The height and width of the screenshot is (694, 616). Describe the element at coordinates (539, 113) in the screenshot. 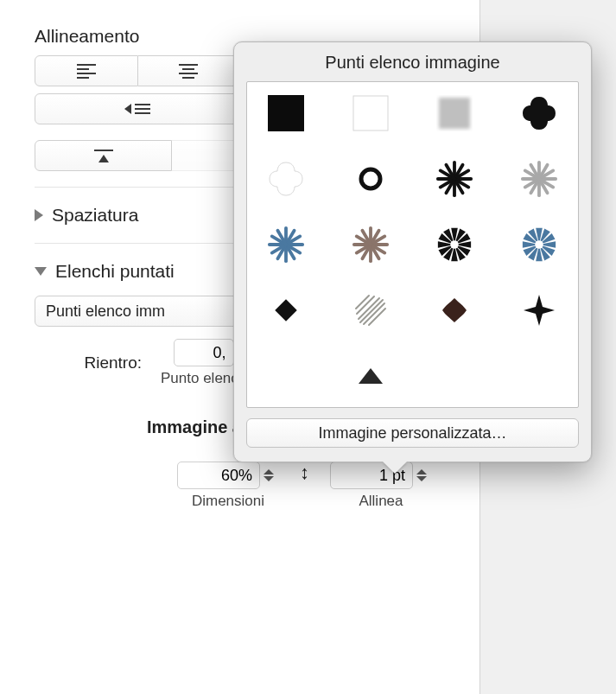

I see `bullet-option-quatrefoil-black` at that location.